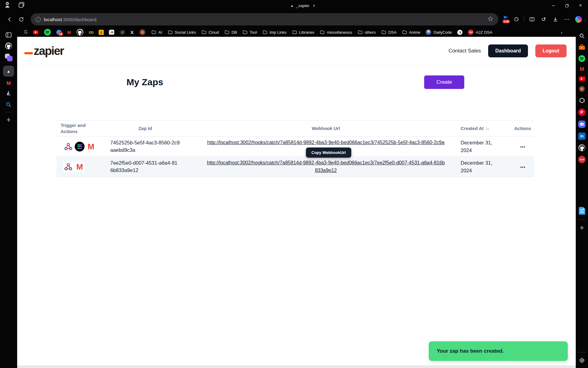 The image size is (588, 368). Describe the element at coordinates (582, 79) in the screenshot. I see `sidebar-item-youtube` at that location.